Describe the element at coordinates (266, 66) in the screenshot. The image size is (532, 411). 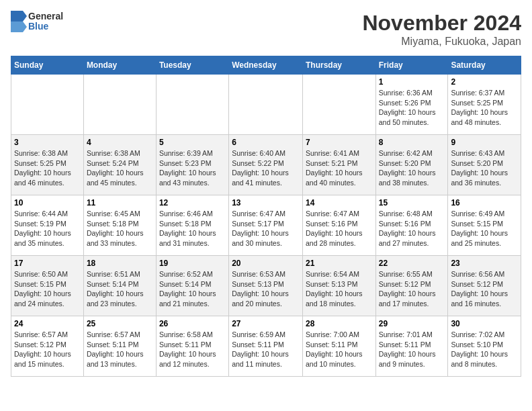
I see `calendar-header: SundayMondayTuesdayWednesdayThursdayFrid…` at that location.